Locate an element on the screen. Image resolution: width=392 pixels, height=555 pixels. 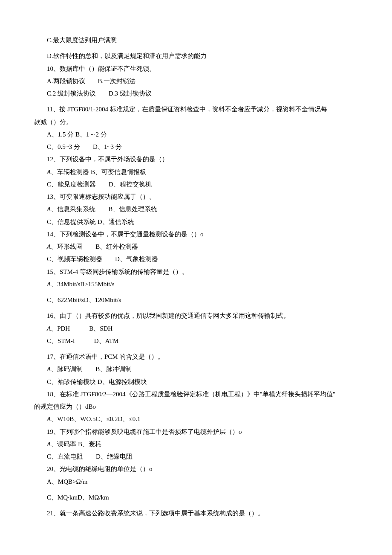
text-line: C.2 级封锁法协议 D.3 级封锁协议 is located at coordinates (196, 94).